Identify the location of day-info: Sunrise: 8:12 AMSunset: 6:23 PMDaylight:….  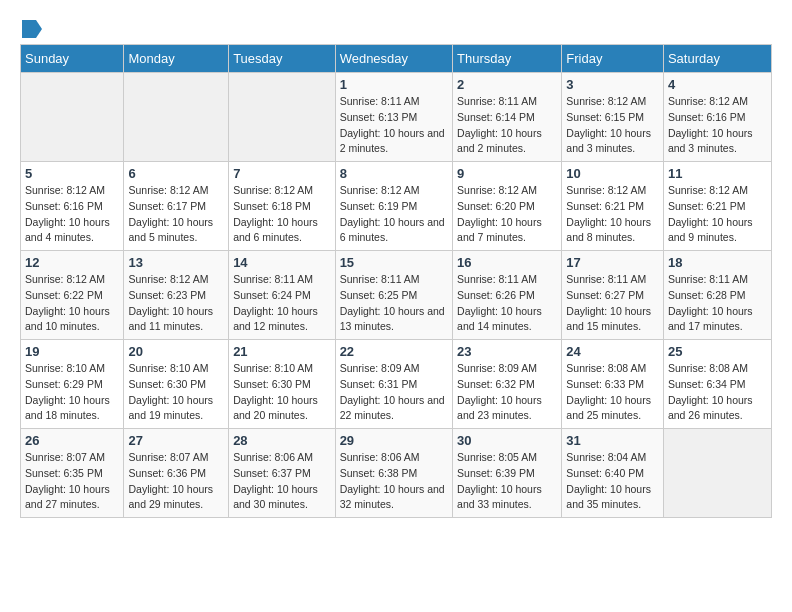
(176, 304).